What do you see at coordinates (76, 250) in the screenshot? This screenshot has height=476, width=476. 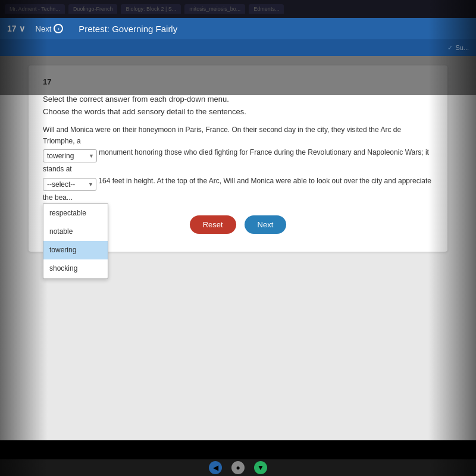 I see `option-towering: towering` at bounding box center [76, 250].